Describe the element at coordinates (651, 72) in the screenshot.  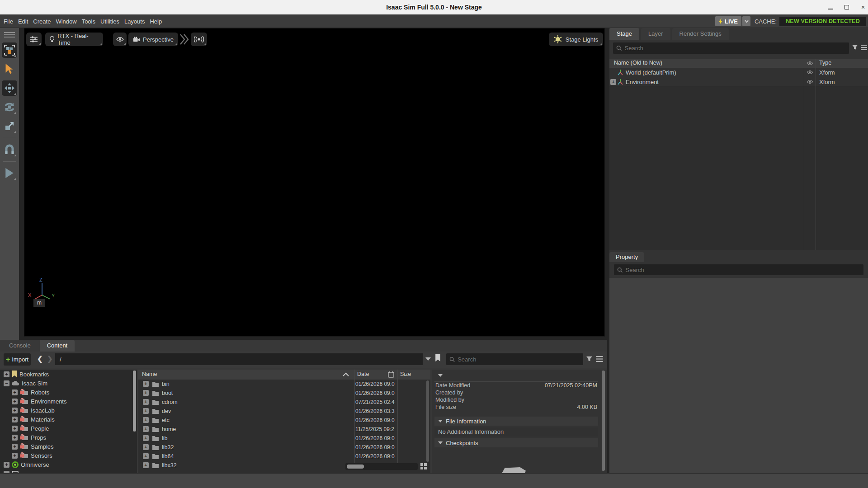
I see `prim-name: World (defaultPrim)` at that location.